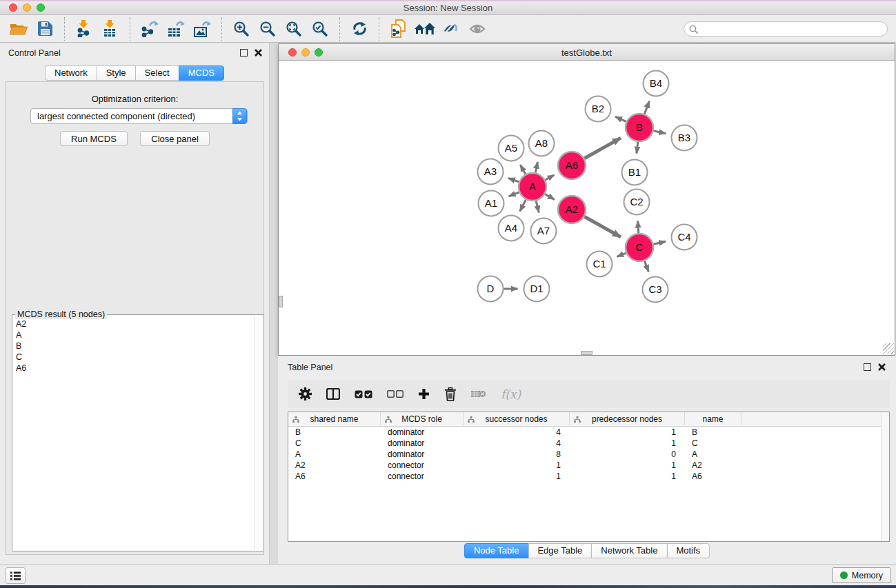  I want to click on canvas-left-handle, so click(281, 302).